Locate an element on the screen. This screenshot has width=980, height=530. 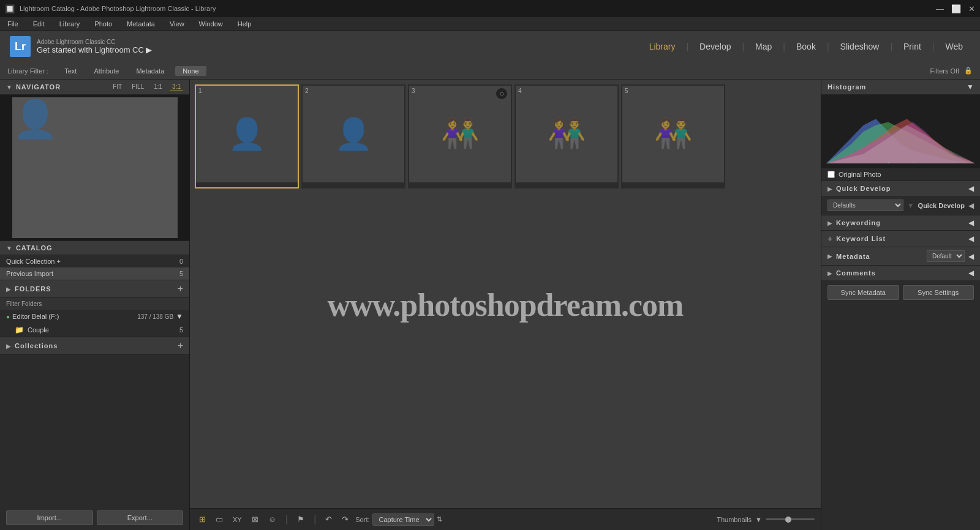
comments-header: ▶ Comments ◀ is located at coordinates (900, 273).